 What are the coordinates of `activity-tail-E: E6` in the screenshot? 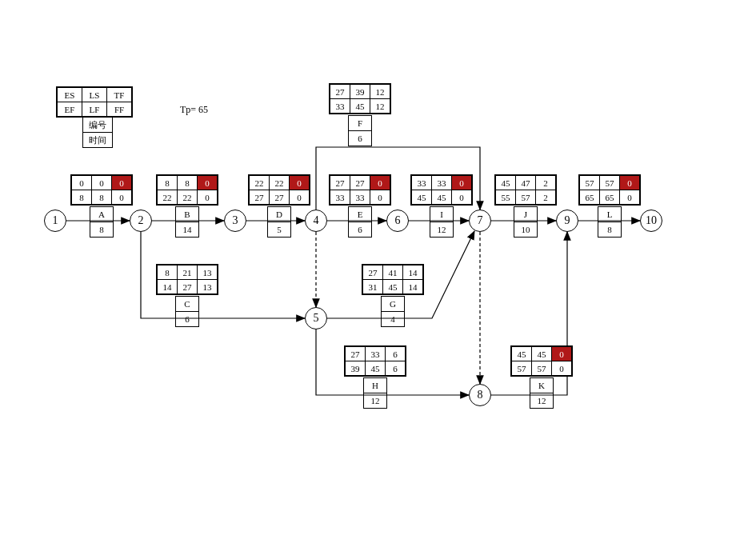 It's located at (360, 222).